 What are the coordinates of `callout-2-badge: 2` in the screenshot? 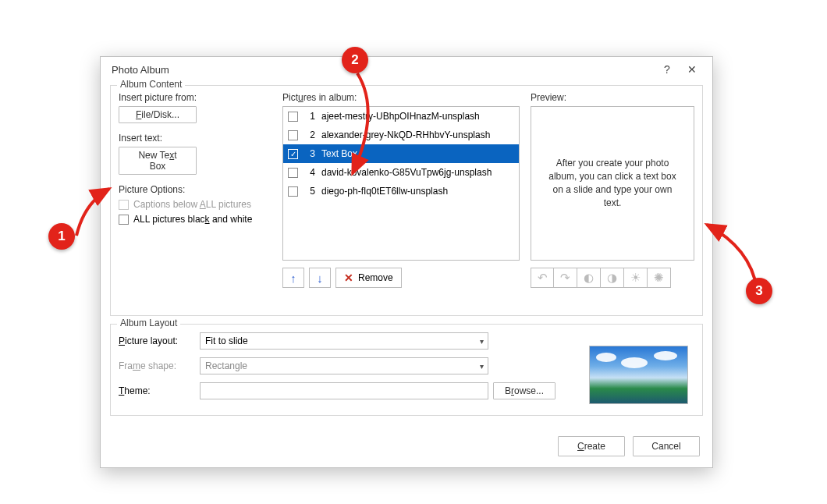 It's located at (355, 60).